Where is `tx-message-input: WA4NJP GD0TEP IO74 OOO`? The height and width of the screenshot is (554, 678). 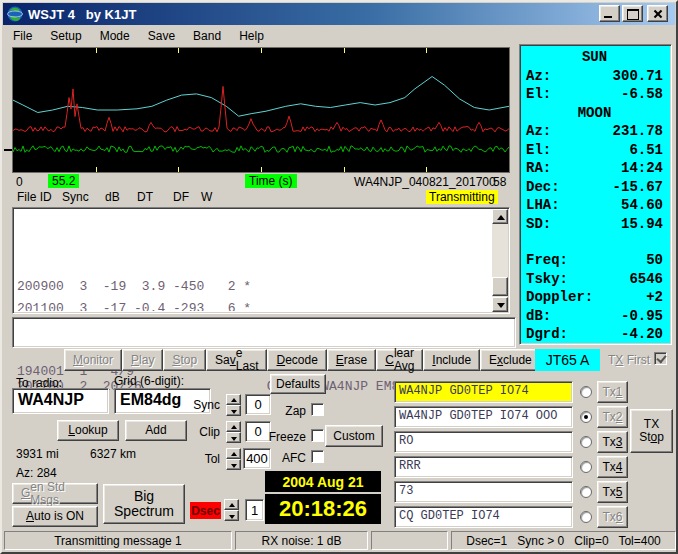
tx-message-input: WA4NJP GD0TEP IO74 OOO is located at coordinates (484, 417).